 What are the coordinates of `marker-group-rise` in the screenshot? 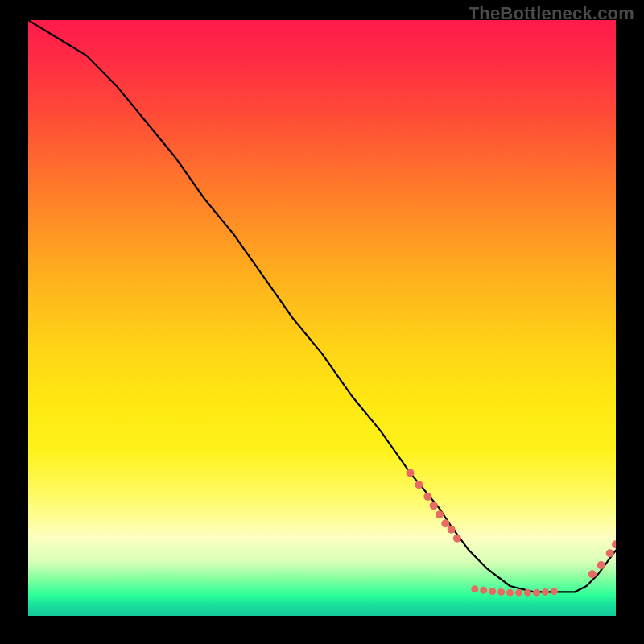 It's located at (602, 559).